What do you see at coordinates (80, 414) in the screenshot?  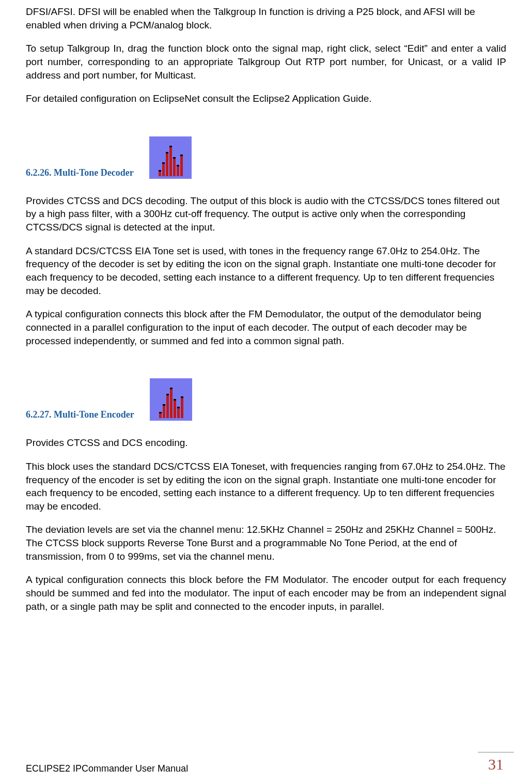 I see `heading-text-encoder: 6.2.27. Multi-Tone Encoder` at bounding box center [80, 414].